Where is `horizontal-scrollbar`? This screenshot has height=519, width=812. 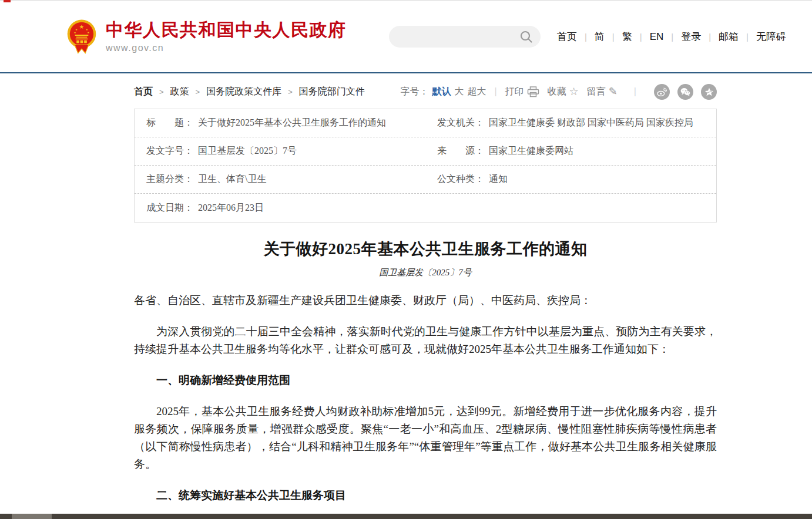 horizontal-scrollbar is located at coordinates (406, 517).